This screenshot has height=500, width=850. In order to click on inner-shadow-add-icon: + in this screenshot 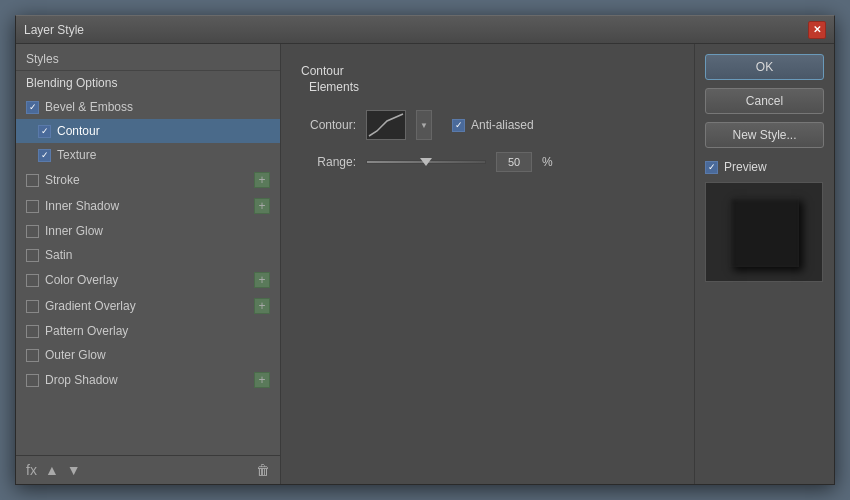, I will do `click(262, 206)`.